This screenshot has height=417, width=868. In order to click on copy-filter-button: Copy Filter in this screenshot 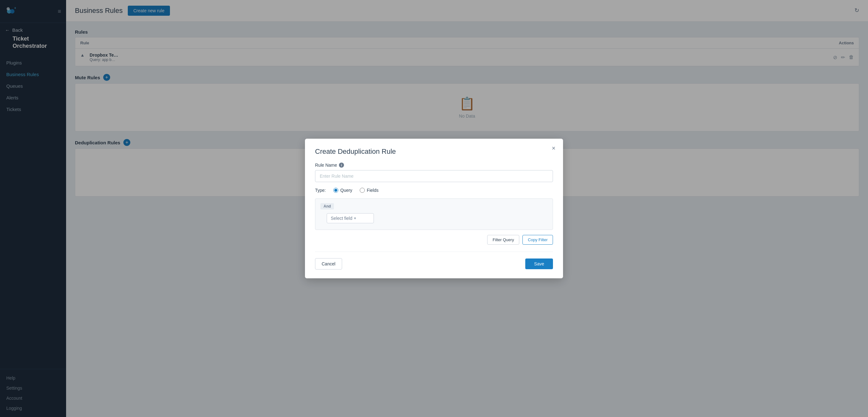, I will do `click(538, 240)`.